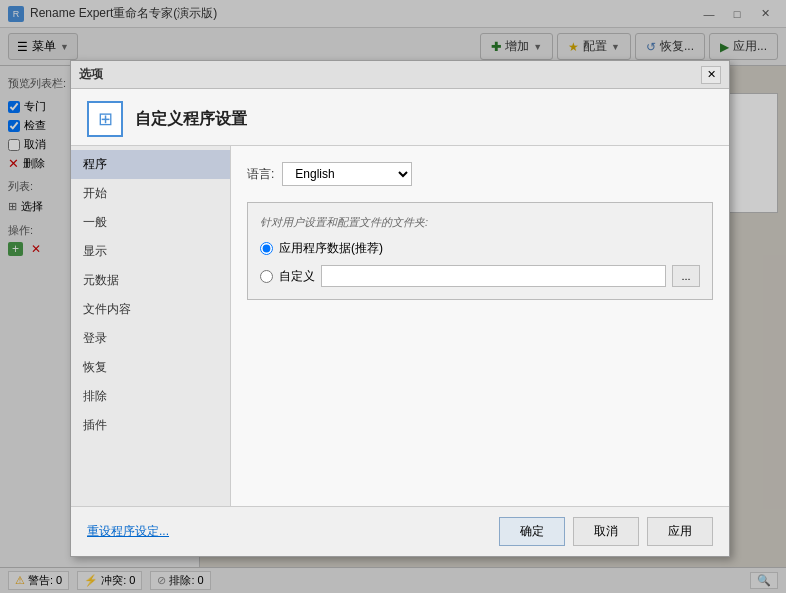 The width and height of the screenshot is (786, 593). I want to click on nav-item-general: 一般, so click(150, 222).